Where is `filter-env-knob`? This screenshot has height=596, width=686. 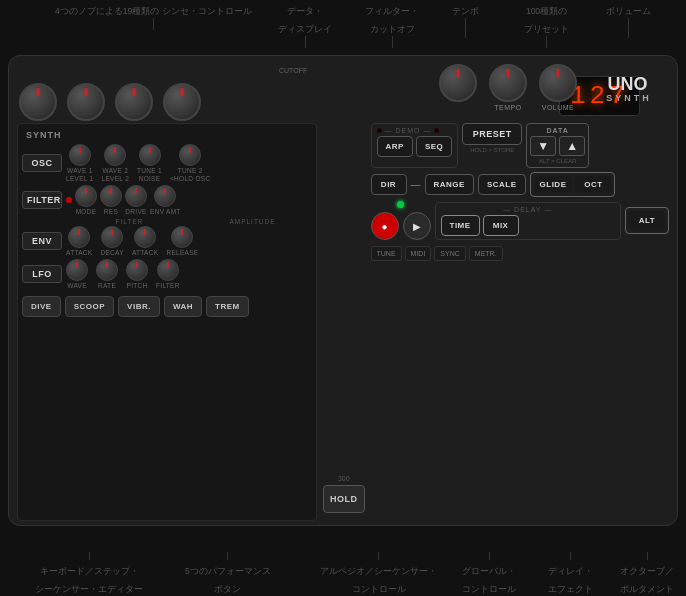 filter-env-knob is located at coordinates (165, 196).